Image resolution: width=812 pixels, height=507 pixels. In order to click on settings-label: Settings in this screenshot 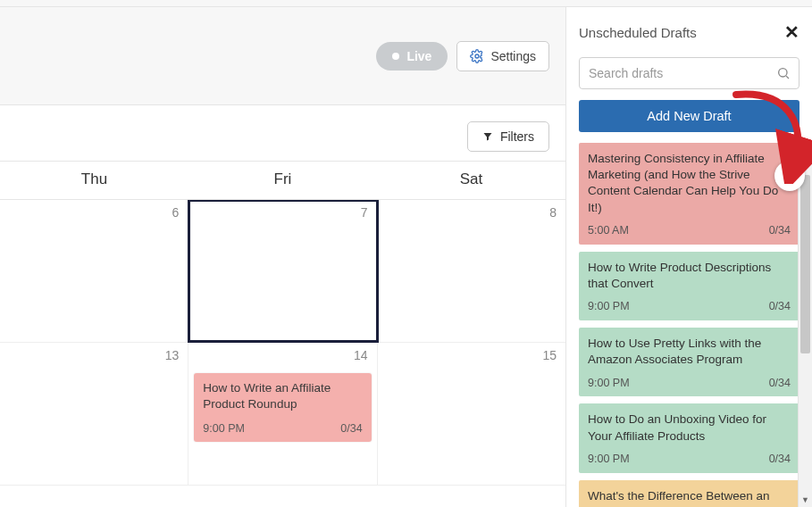, I will do `click(513, 56)`.